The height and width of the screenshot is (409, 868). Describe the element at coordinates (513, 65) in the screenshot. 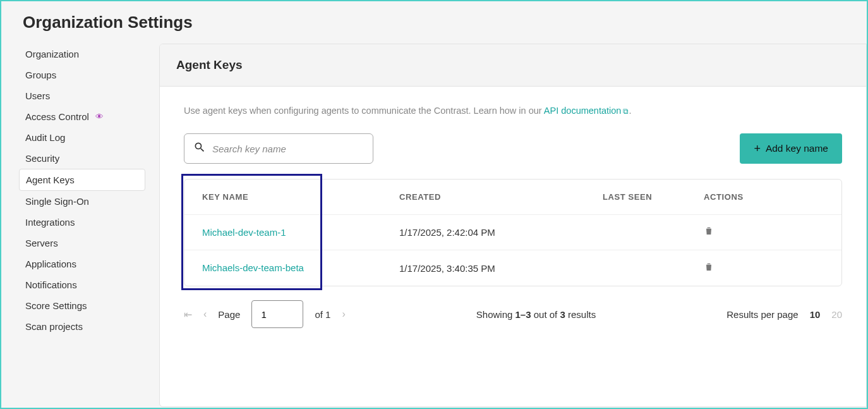

I see `panel-title: Agent Keys` at that location.